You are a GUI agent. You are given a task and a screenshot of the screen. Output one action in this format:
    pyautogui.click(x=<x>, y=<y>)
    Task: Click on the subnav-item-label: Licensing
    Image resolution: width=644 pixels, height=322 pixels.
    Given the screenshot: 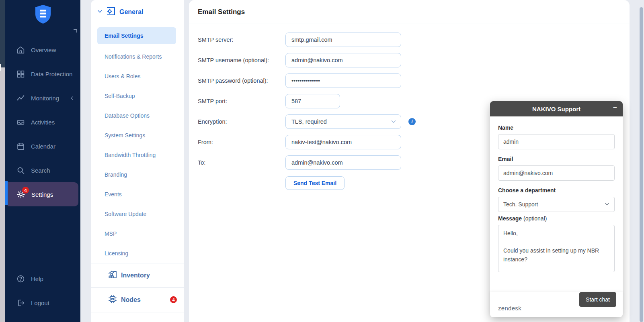 What is the action you would take?
    pyautogui.click(x=117, y=253)
    